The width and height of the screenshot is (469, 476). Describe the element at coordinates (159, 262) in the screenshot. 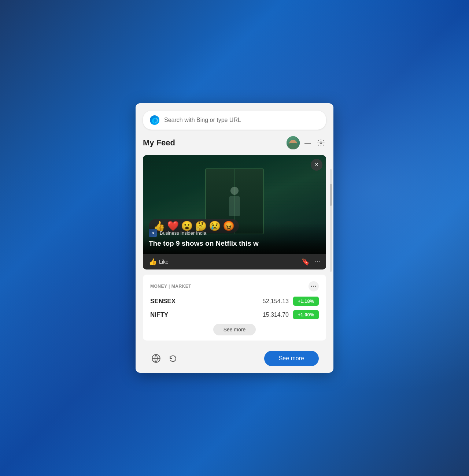

I see `like-button: 👍 Like` at that location.